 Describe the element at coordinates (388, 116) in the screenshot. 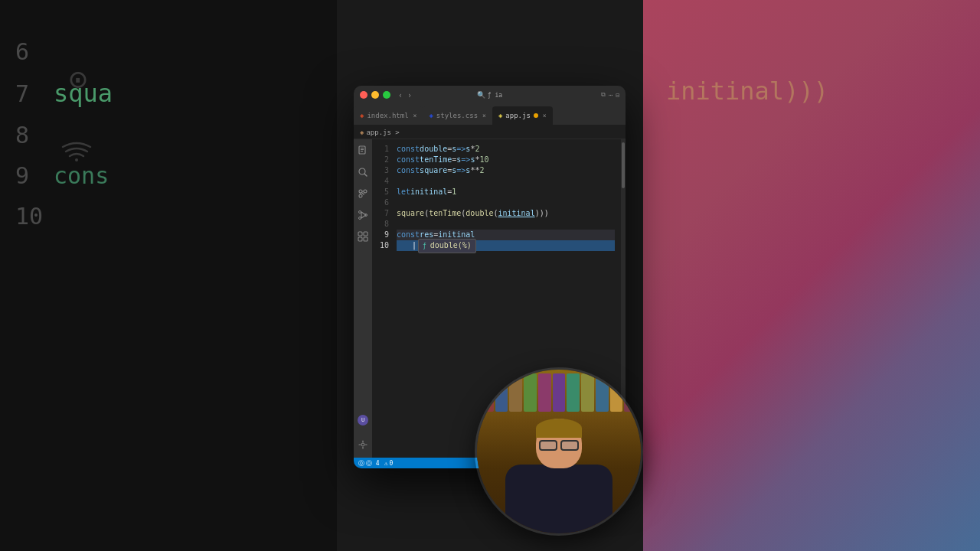

I see `tab-html: ◈ index.html ×` at that location.